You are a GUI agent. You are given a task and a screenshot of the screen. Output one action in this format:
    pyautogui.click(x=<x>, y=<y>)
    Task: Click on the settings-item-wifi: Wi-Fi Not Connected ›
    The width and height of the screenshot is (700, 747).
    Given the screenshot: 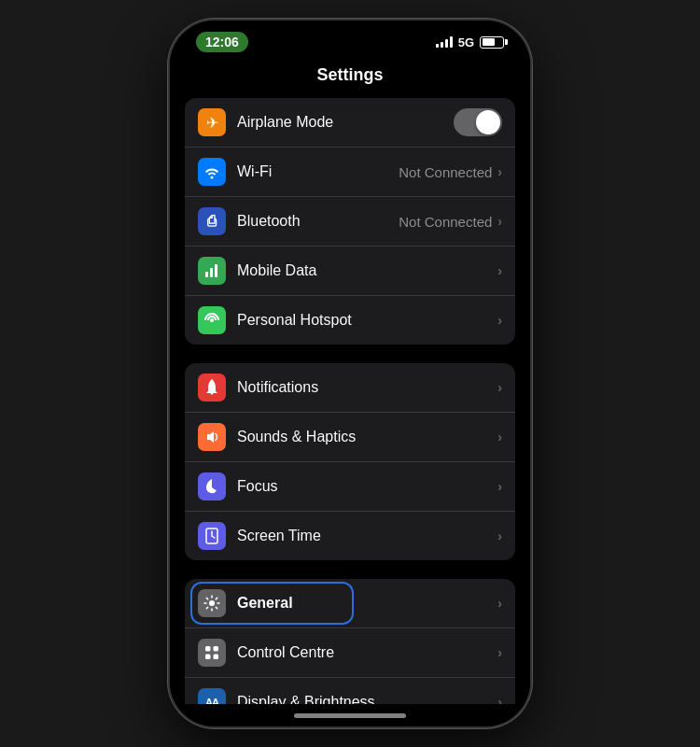 What is the action you would take?
    pyautogui.click(x=350, y=172)
    